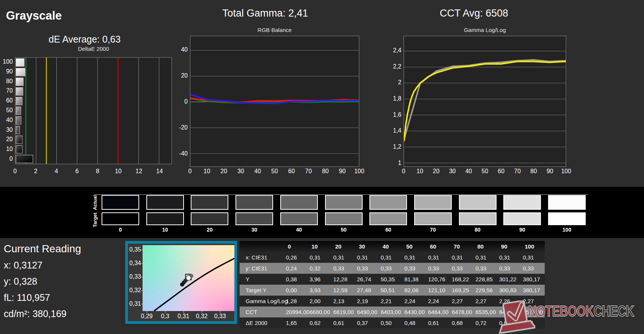 The image size is (644, 334). I want to click on table-cell-100: 6511,00, so click(533, 312).